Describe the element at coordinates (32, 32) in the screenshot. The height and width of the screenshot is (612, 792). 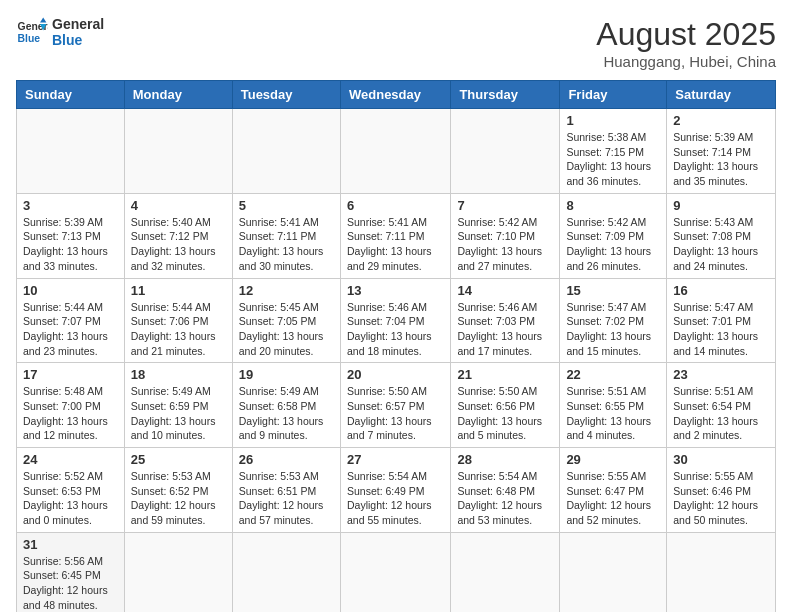
I see `logo-icon: General Blue` at that location.